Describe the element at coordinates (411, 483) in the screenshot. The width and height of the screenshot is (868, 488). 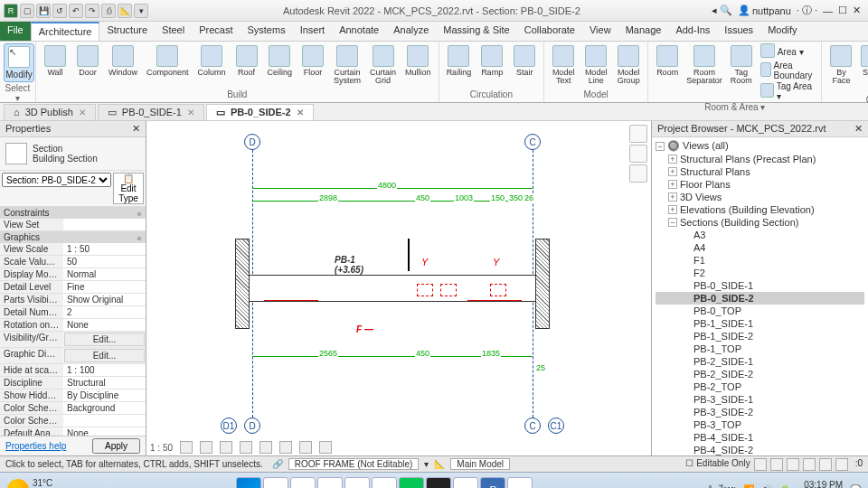
I see `line-icon` at that location.